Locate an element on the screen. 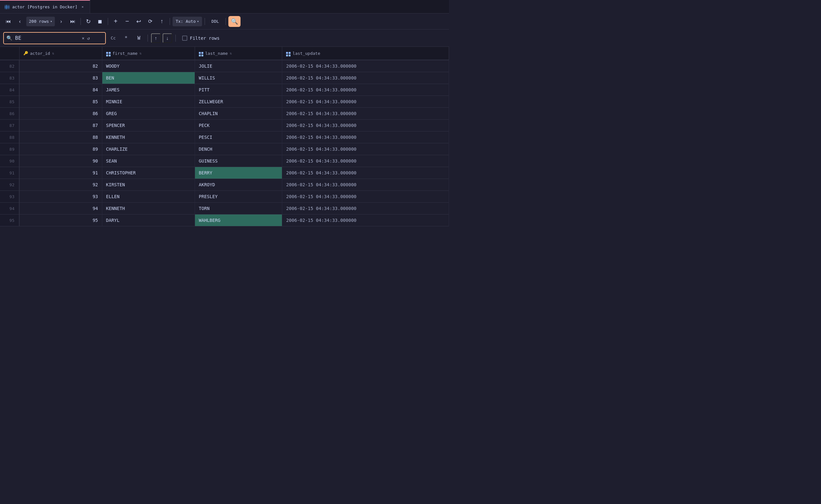  table-row: 9090SEANGUINESS2006-02-15 04:34:33.00000… is located at coordinates (225, 161).